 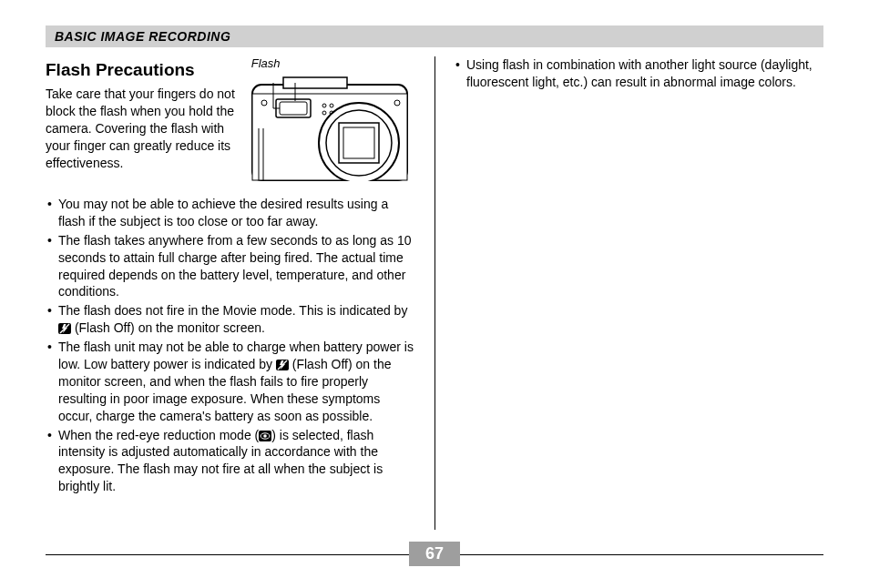 What do you see at coordinates (434, 553) in the screenshot?
I see `page-number: 67` at bounding box center [434, 553].